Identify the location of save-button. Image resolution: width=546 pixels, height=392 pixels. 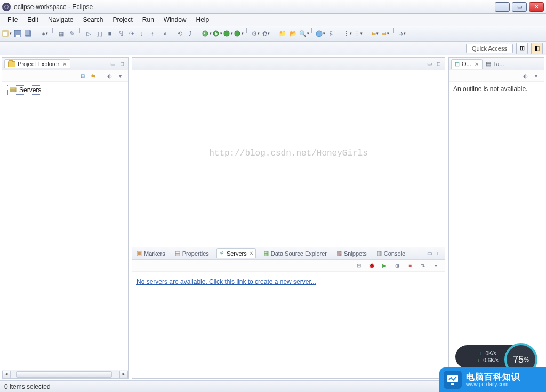
(18, 34).